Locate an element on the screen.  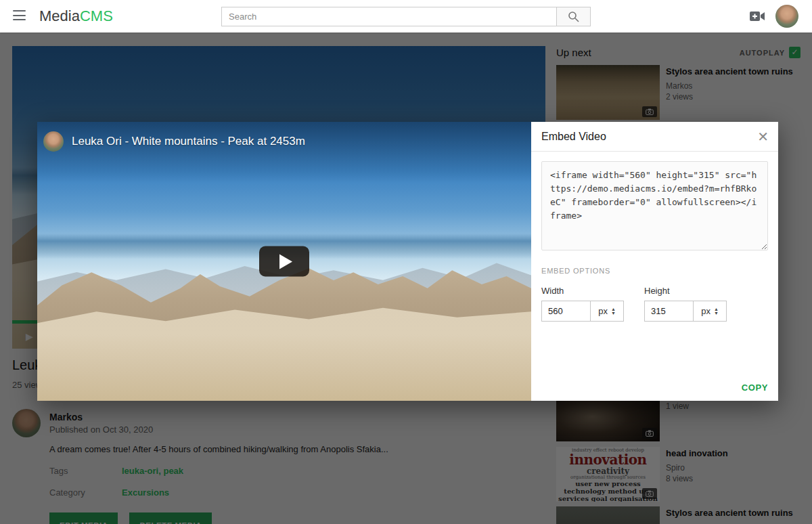
play-icon is located at coordinates (286, 261).